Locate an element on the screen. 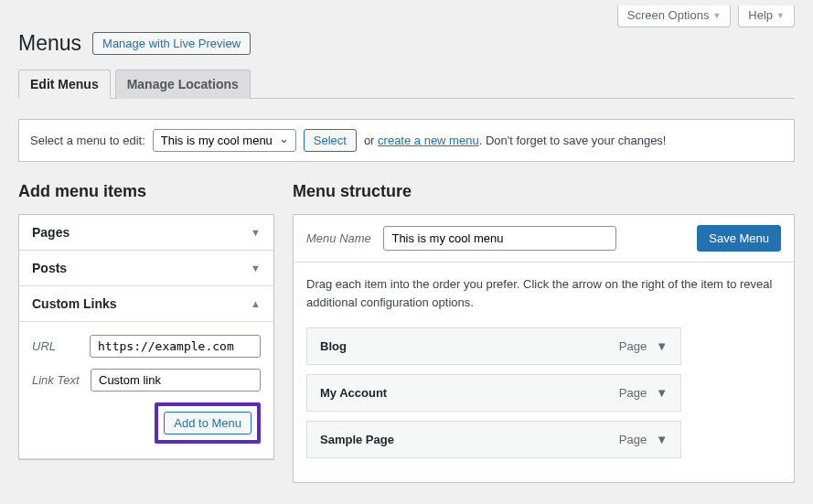  add-to-menu-button: Add to Menu is located at coordinates (208, 423).